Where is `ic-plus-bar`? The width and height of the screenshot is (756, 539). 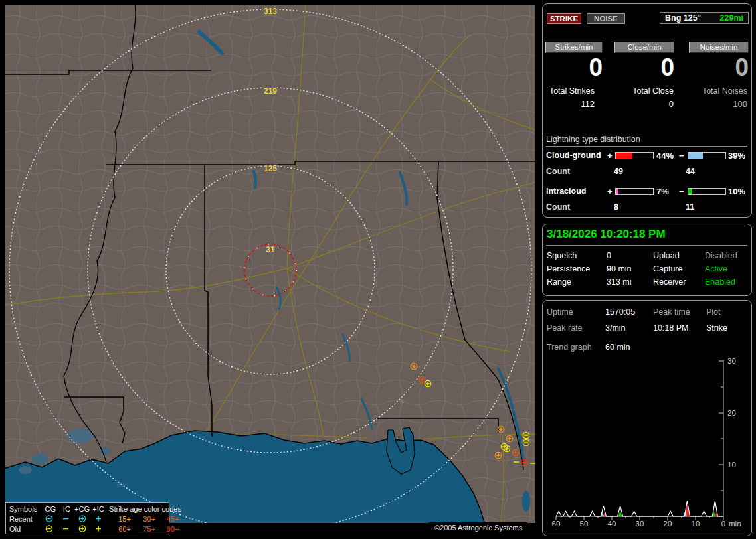 ic-plus-bar is located at coordinates (634, 191).